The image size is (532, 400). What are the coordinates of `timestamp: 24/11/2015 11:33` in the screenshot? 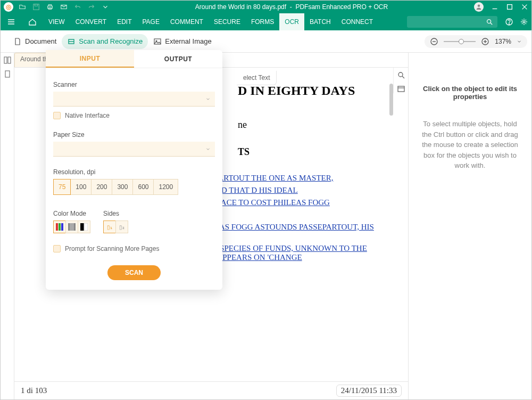 It's located at (369, 391).